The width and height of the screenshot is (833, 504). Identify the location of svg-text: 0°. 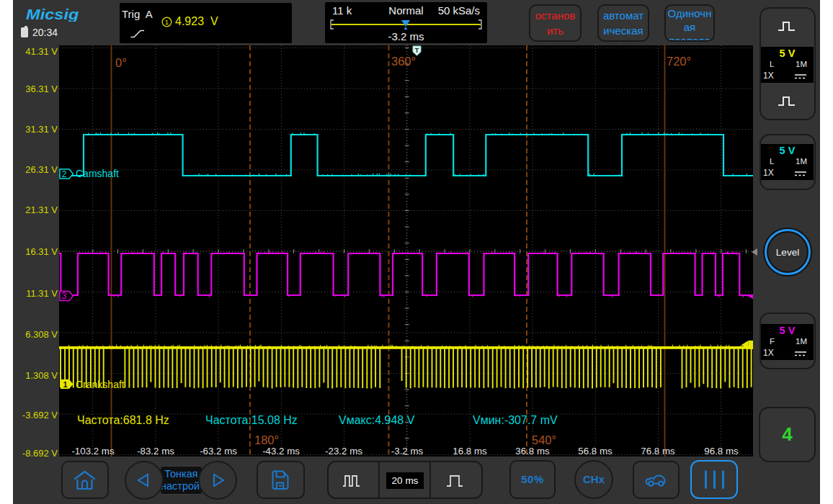
(121, 63).